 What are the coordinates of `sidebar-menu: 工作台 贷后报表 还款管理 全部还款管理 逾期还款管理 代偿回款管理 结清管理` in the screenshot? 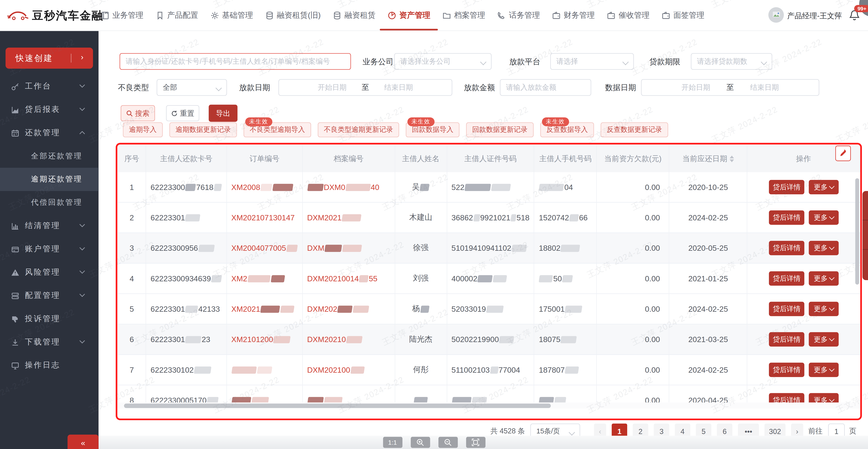 It's located at (49, 226).